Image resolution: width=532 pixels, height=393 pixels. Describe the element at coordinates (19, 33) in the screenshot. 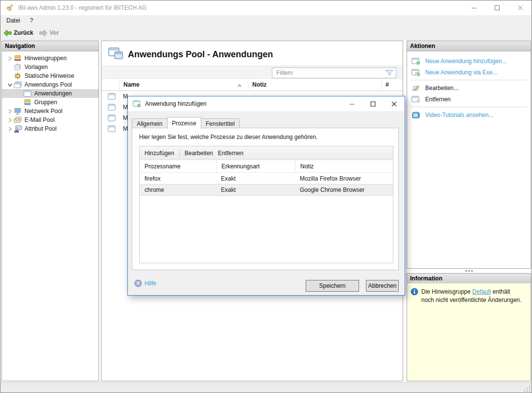

I see `back-button: Zurück` at that location.